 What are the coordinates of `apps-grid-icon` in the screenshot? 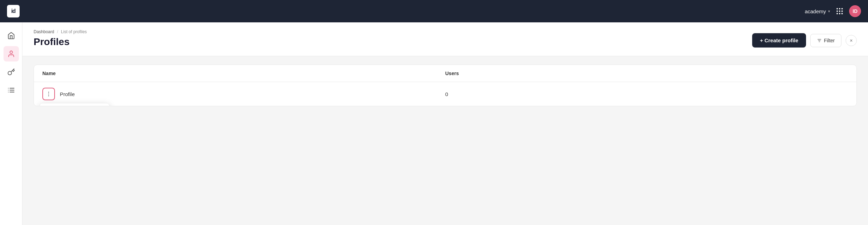 It's located at (840, 11).